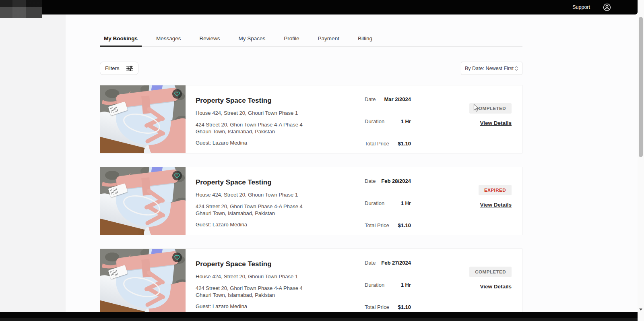 The height and width of the screenshot is (321, 644). Describe the element at coordinates (252, 39) in the screenshot. I see `tab-my-spaces: My Spaces` at that location.